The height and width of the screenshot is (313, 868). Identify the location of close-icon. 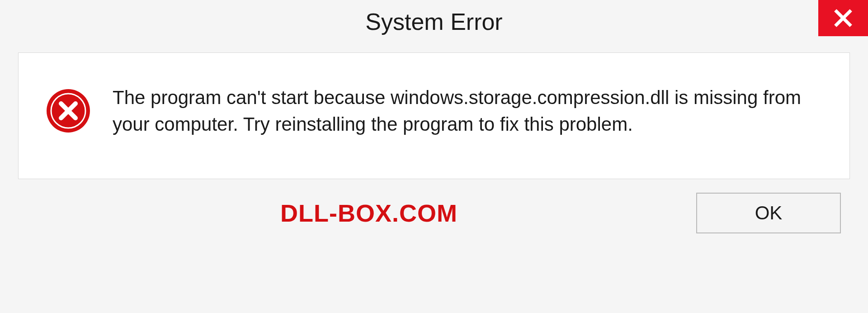
(843, 18).